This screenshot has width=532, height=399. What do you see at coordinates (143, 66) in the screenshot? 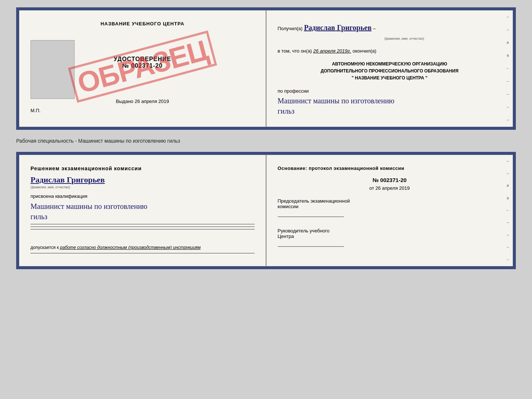
I see `cert-number: № 002371-20` at bounding box center [143, 66].